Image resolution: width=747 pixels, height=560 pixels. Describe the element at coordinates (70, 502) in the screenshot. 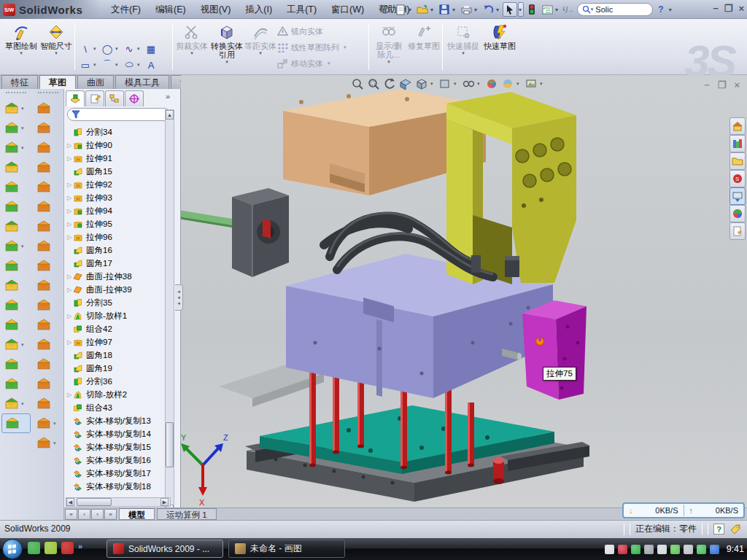

I see `scroll-left-button: ◀` at that location.